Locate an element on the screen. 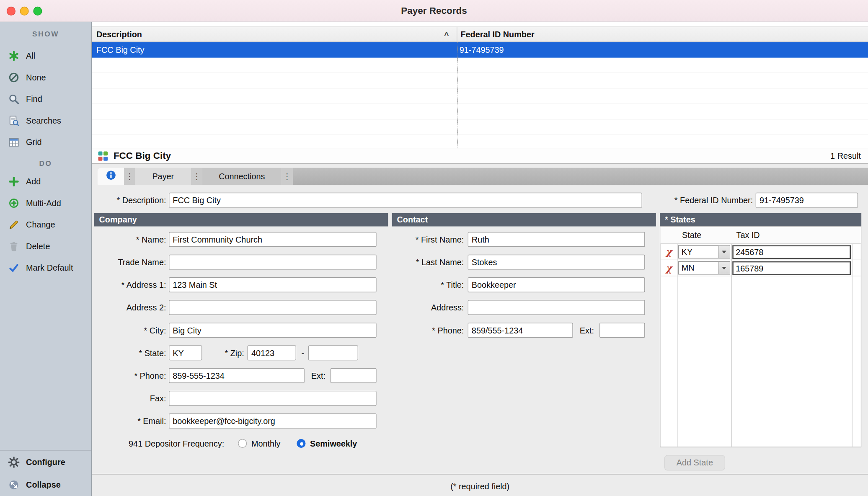 The width and height of the screenshot is (868, 496). required-field-note: (* required field) is located at coordinates (480, 486).